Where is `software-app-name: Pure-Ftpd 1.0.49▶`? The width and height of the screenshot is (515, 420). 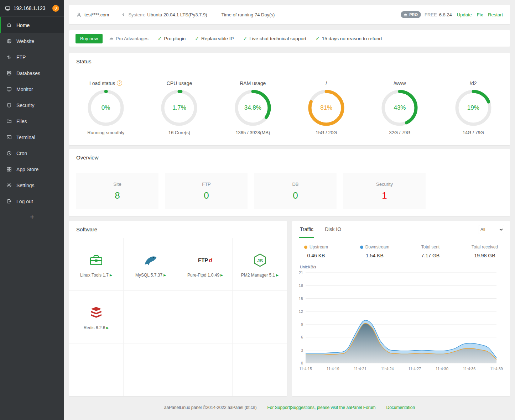 software-app-name: Pure-Ftpd 1.0.49▶ is located at coordinates (205, 275).